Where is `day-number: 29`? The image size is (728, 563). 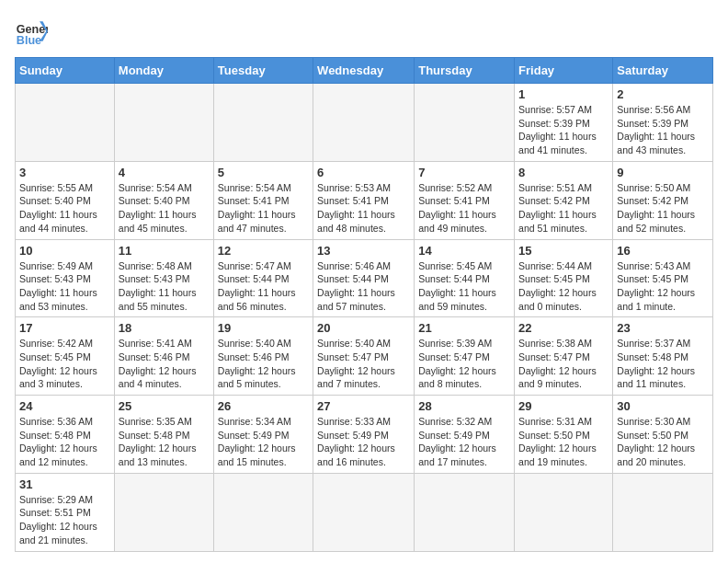 day-number: 29 is located at coordinates (563, 407).